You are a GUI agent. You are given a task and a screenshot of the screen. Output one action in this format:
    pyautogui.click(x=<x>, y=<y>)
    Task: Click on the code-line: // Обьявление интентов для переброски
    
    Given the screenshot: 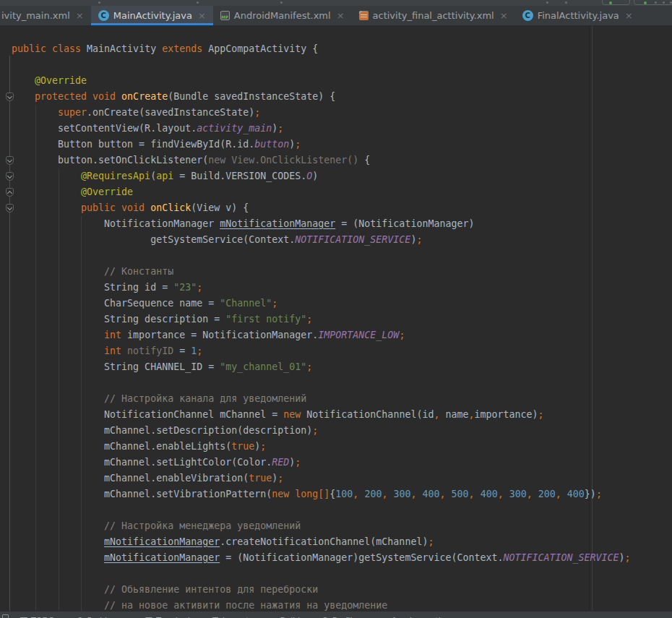 What is the action you would take?
    pyautogui.click(x=342, y=590)
    